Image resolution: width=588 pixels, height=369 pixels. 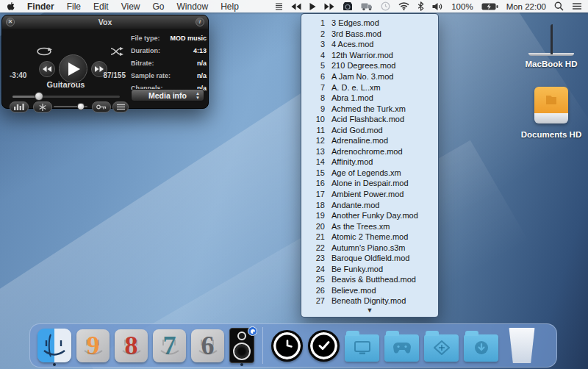 What do you see at coordinates (47, 69) in the screenshot?
I see `previous-button` at bounding box center [47, 69].